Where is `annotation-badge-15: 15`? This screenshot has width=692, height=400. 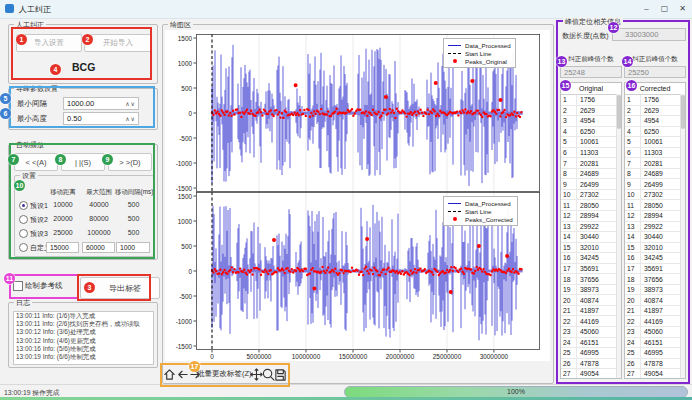 annotation-badge-15: 15 is located at coordinates (566, 86).